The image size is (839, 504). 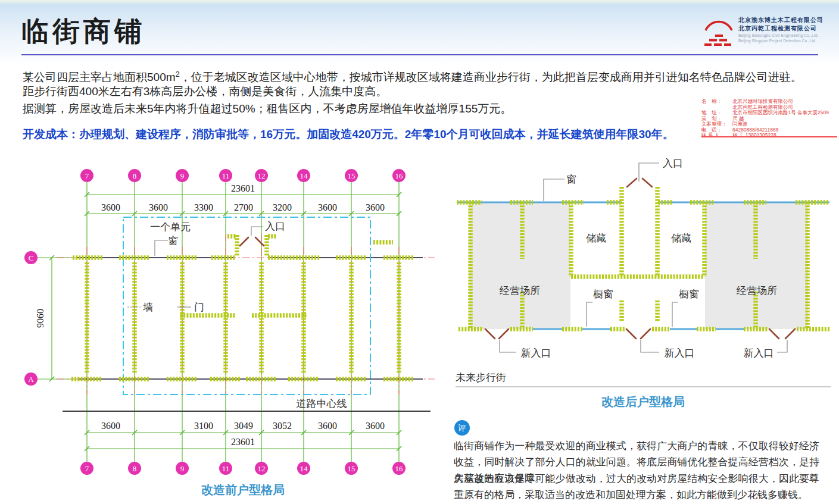 What do you see at coordinates (419, 92) in the screenshot?
I see `intro-line-2: 距步行街西400米左右有3栋高层办公楼，南侧是美食街，人流集中度高。` at bounding box center [419, 92].